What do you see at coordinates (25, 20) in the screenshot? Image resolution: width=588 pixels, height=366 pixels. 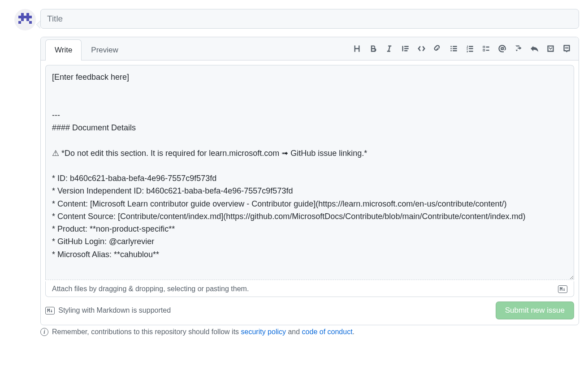 I see `avatar-identicon` at bounding box center [25, 20].